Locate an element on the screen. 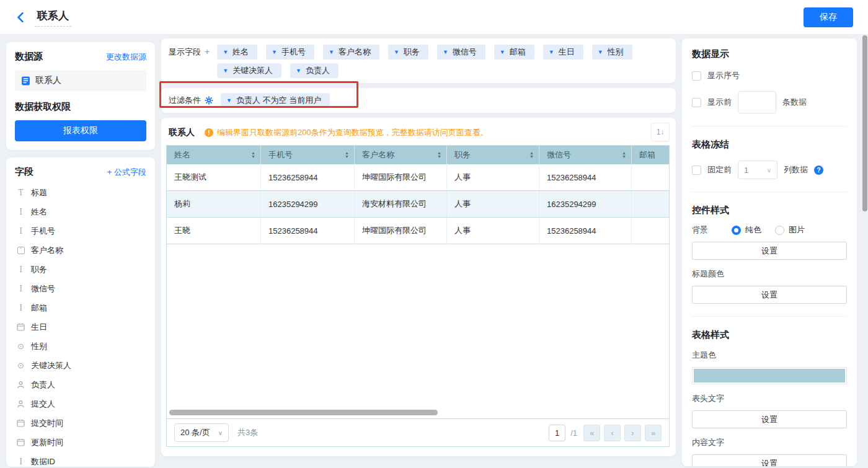 Image resolution: width=868 pixels, height=468 pixels. content-text-set-button: 设置 is located at coordinates (769, 460).